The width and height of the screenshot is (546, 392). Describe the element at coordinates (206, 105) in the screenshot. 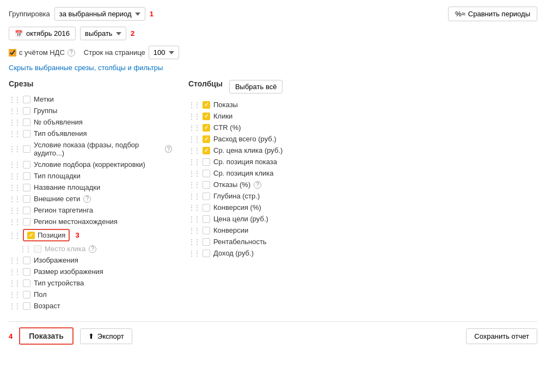

I see `pokazy-checkbox` at that location.